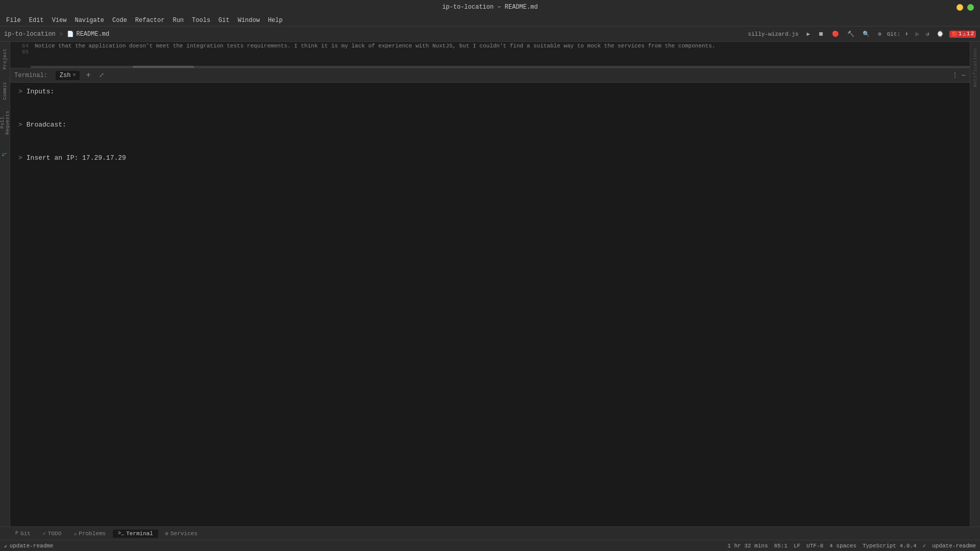 This screenshot has height=551, width=980. I want to click on build-btn: 🔨, so click(851, 34).